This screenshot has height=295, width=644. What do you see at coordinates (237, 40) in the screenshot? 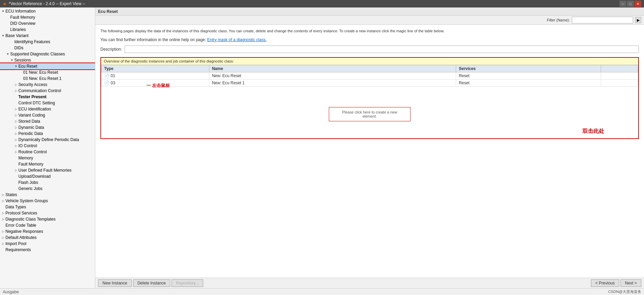
I see `help-link: Entry mask of a diagnostic class.` at bounding box center [237, 40].